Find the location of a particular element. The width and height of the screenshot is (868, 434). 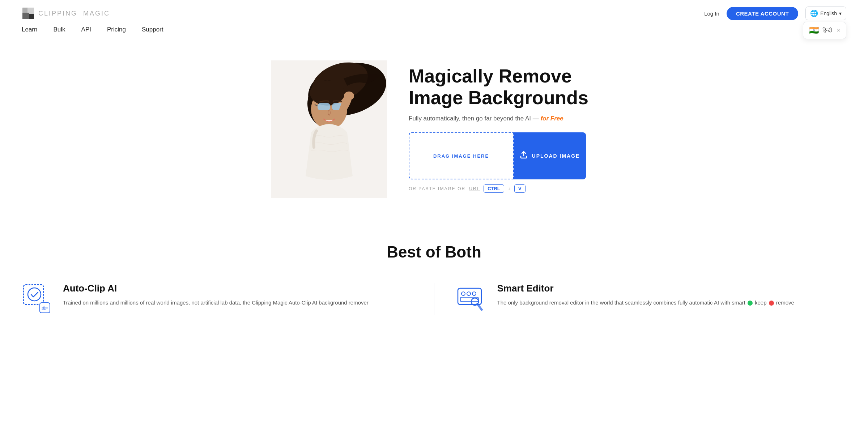

language-dropdown: 🇮🇳 हिन्दी × is located at coordinates (825, 30).